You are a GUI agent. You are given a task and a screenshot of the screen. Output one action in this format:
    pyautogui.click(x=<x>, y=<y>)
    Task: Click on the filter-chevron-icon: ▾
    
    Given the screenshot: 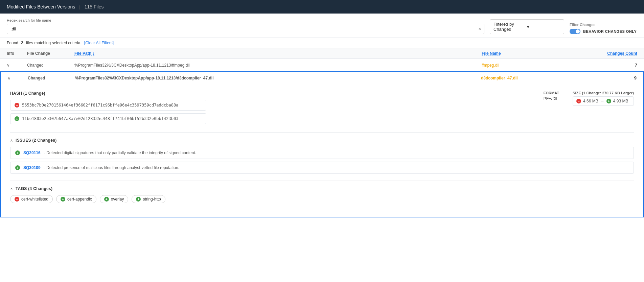 What is the action you would take?
    pyautogui.click(x=544, y=27)
    